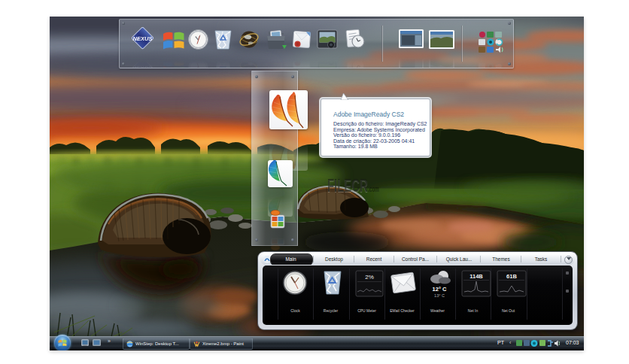 This screenshot has width=629, height=364. Describe the element at coordinates (439, 296) in the screenshot. I see `svg-text: 13° C` at that location.